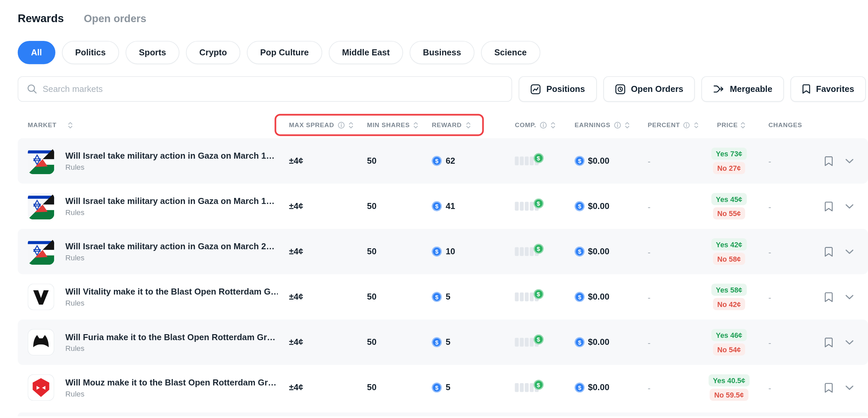 The width and height of the screenshot is (868, 418). What do you see at coordinates (273, 89) in the screenshot?
I see `search-input` at bounding box center [273, 89].